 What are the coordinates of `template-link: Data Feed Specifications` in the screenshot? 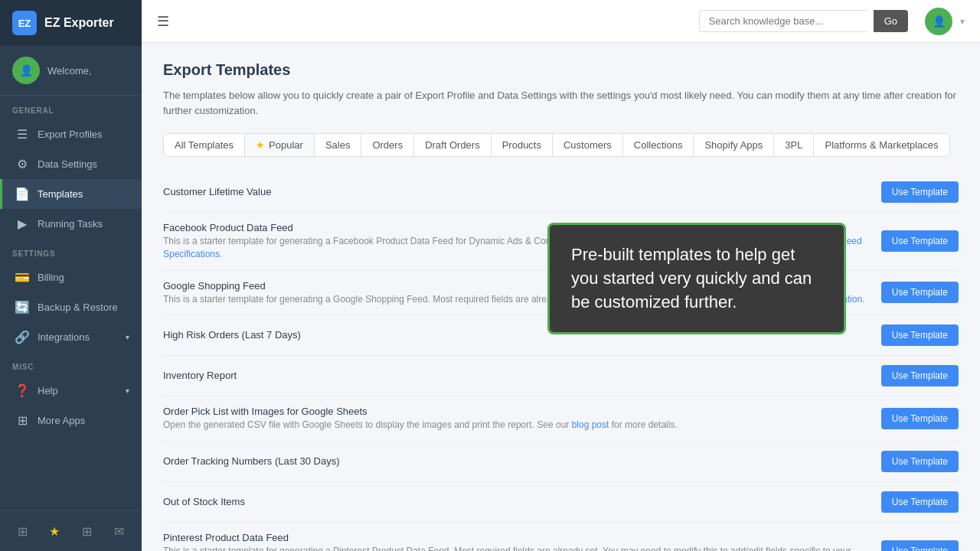 It's located at (513, 248).